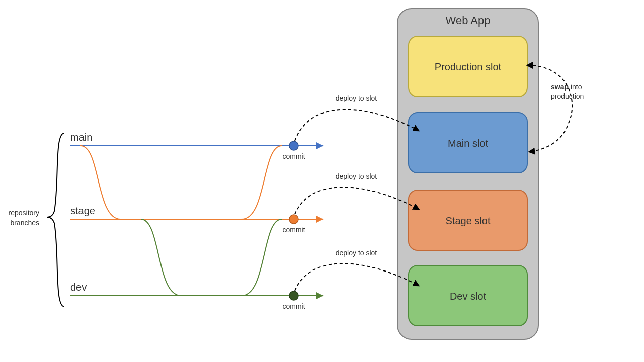 The width and height of the screenshot is (644, 362). I want to click on dev-slot: Dev slot, so click(468, 296).